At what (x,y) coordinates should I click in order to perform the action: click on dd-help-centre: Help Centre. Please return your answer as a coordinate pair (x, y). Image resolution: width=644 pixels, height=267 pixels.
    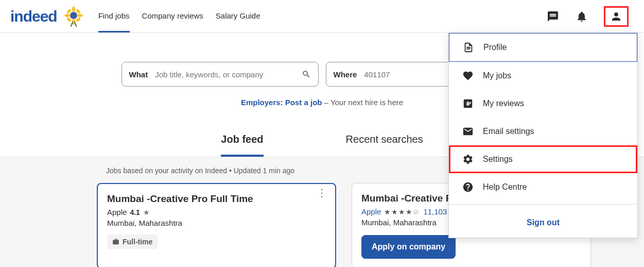
    Looking at the image, I should click on (543, 187).